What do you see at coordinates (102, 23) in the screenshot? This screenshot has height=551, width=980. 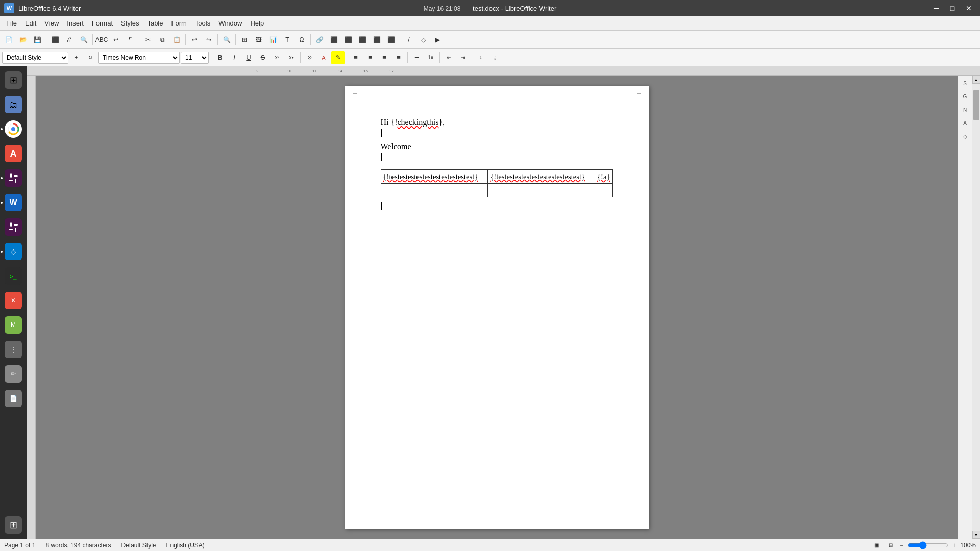 I see `menu-format: Format` at bounding box center [102, 23].